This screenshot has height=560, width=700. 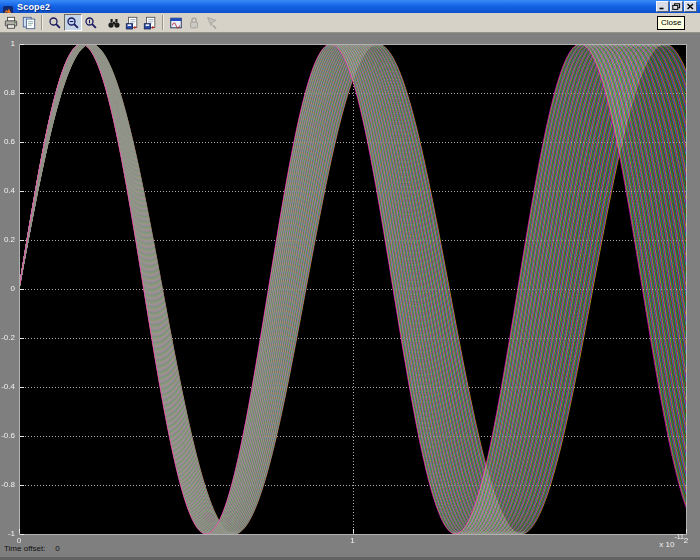 What do you see at coordinates (8, 436) in the screenshot?
I see `y-tick-label: -0.6` at bounding box center [8, 436].